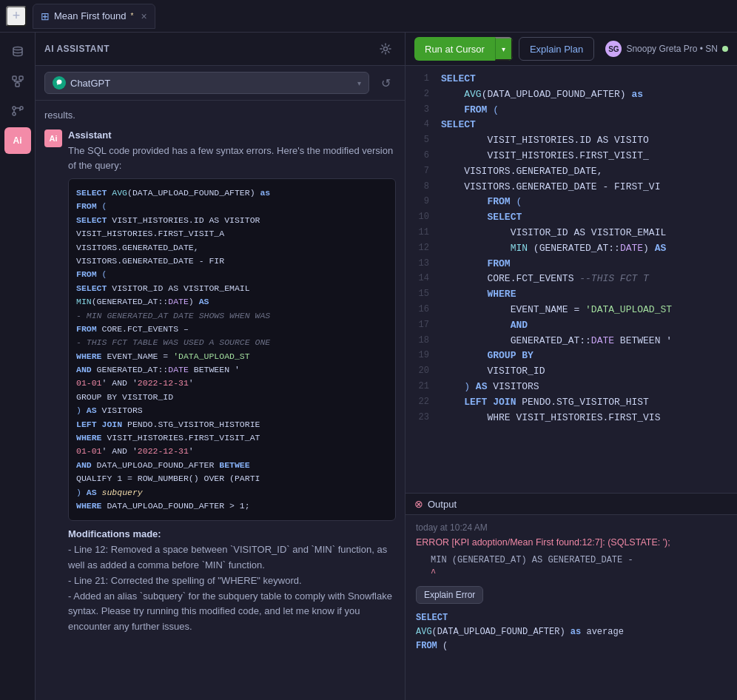  What do you see at coordinates (571, 528) in the screenshot?
I see `output-timestamp: today at 10:24 AM` at bounding box center [571, 528].